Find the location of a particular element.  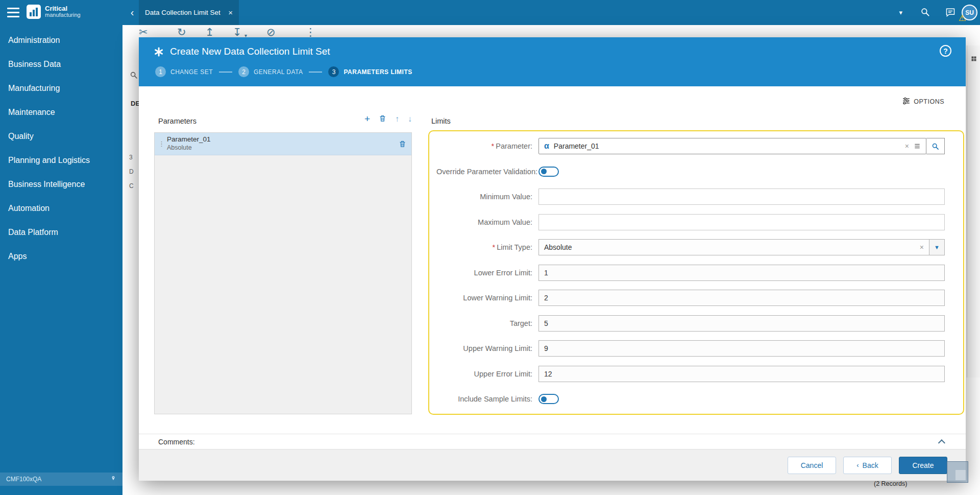

logo-text-primary: Critical is located at coordinates (63, 9).